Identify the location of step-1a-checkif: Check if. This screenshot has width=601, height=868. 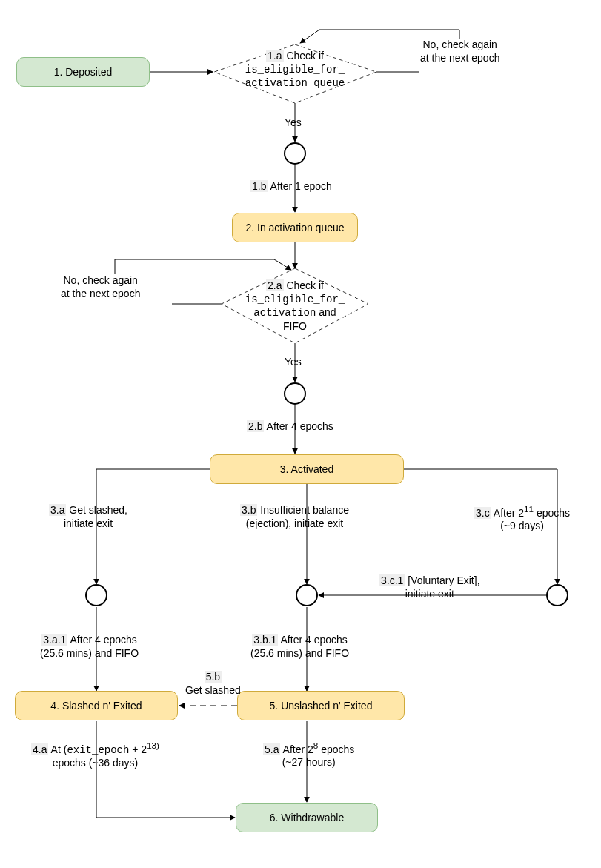
(305, 56).